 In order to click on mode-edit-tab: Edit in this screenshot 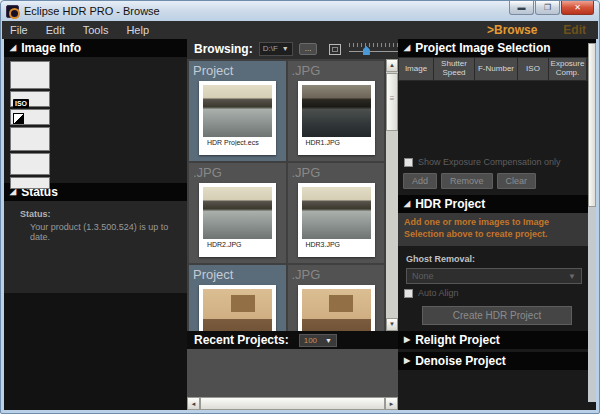, I will do `click(574, 30)`.